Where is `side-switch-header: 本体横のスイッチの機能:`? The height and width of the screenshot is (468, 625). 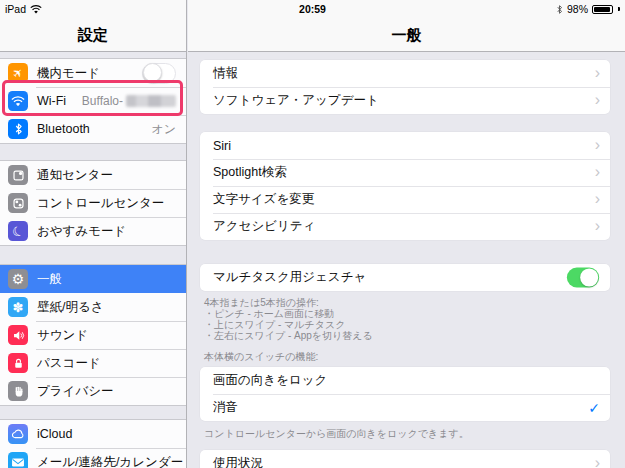
side-switch-header: 本体横のスイッチの機能: is located at coordinates (405, 354).